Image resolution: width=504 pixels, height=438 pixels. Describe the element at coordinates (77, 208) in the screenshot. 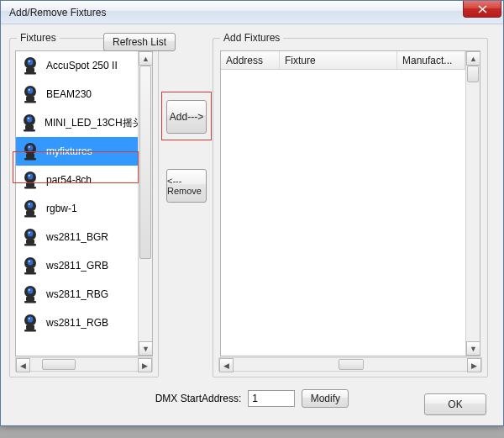

I see `list-item: rgbw-1` at that location.